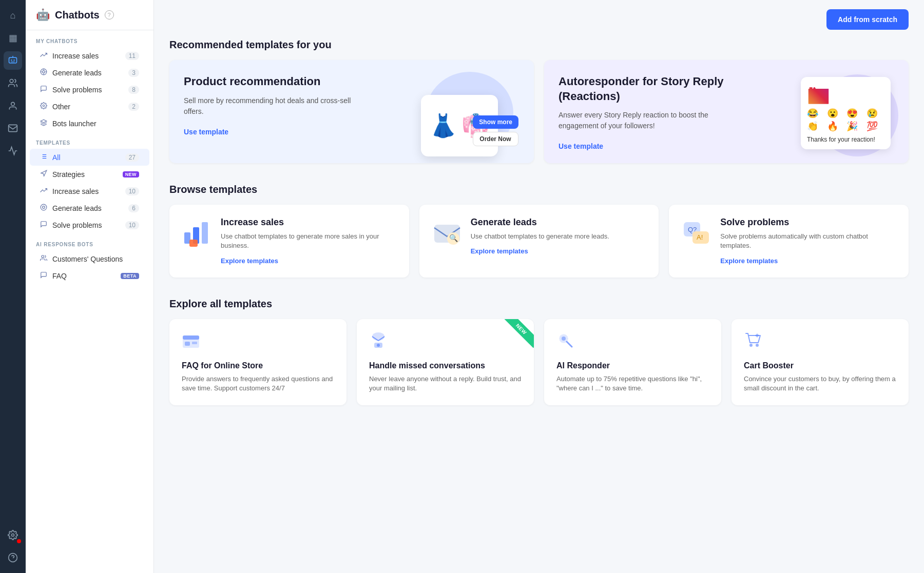  Describe the element at coordinates (13, 558) in the screenshot. I see `help-bottom-icon` at that location.